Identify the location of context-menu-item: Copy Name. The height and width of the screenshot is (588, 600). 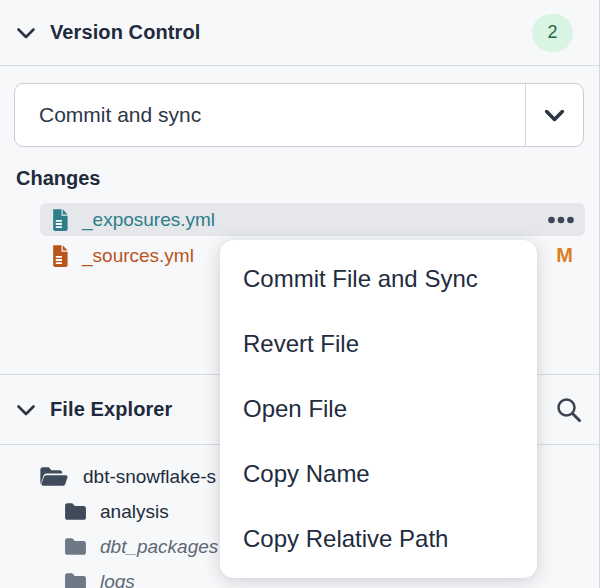
(378, 474).